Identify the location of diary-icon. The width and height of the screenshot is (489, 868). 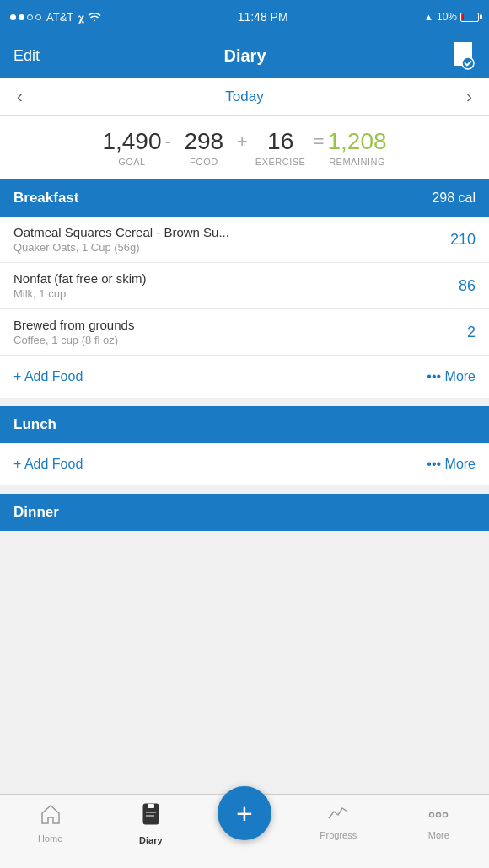
(151, 817).